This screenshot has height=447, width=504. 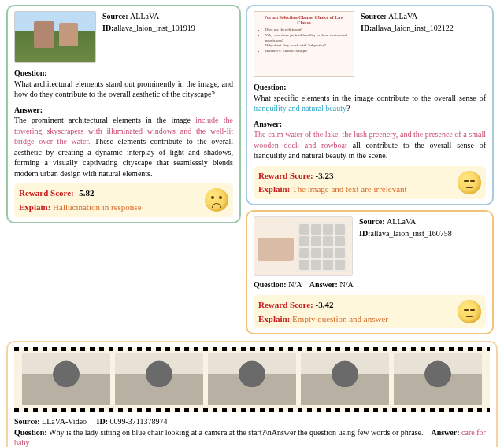 I want to click on panel-b-reward: -3.23, so click(x=324, y=175).